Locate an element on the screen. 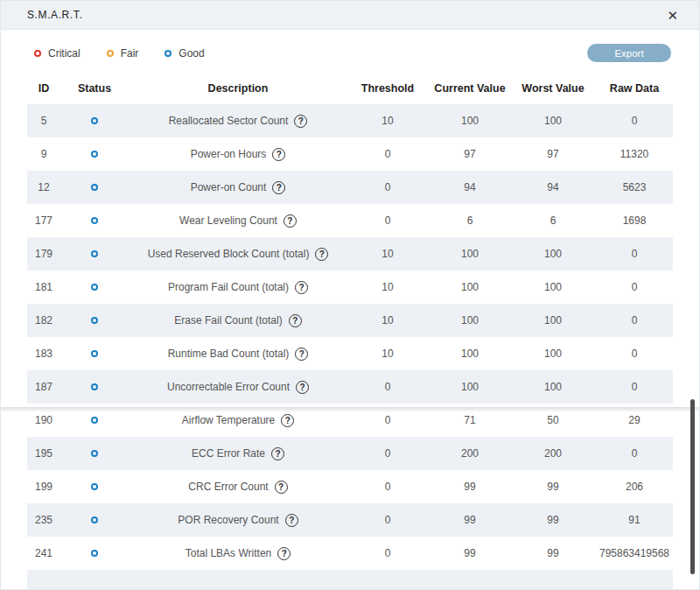  table-row: 12 Power-on Count ? 0 94 94 5623 is located at coordinates (350, 187).